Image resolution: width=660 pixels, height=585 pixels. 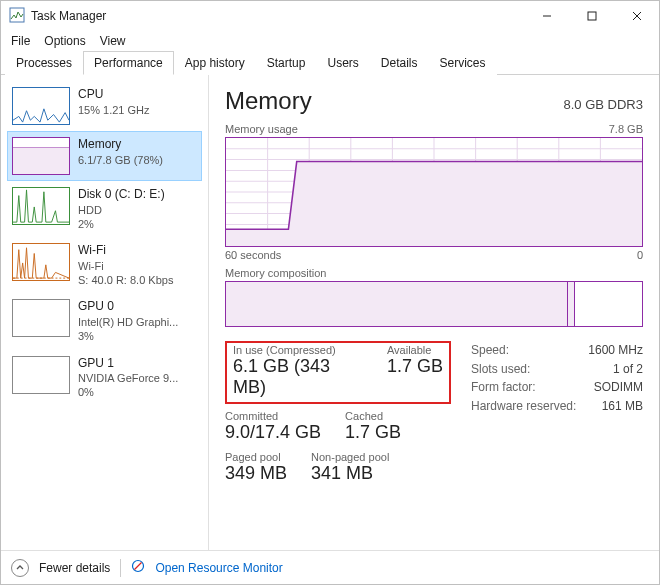 I want to click on gpu1-thumb-icon, so click(x=41, y=375).